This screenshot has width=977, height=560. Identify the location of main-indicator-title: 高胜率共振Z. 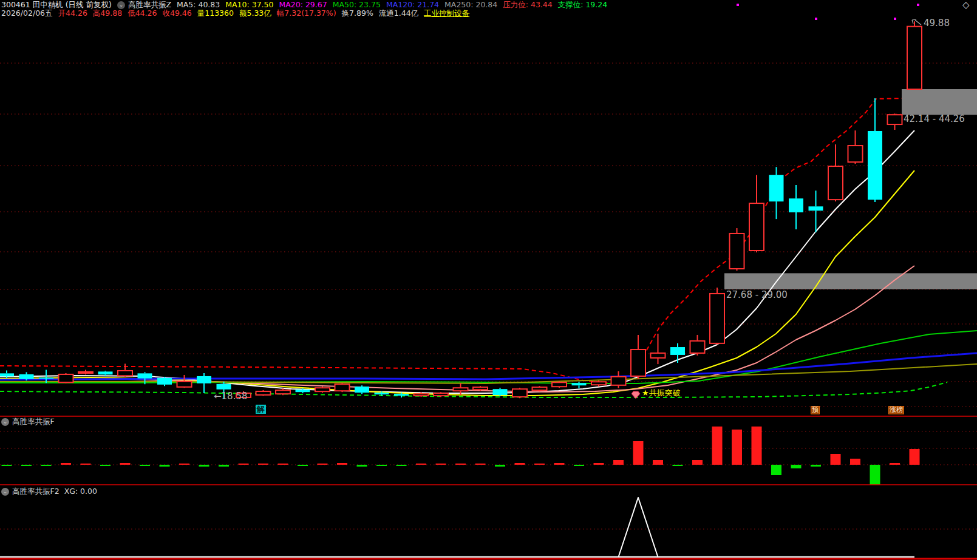
(149, 5).